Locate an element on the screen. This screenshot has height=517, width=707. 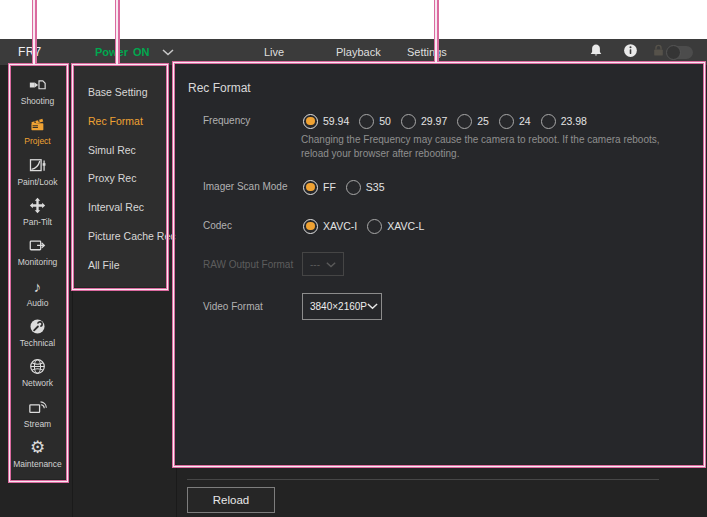
codec-radio-group: XAVC-I XAVC-L is located at coordinates (364, 226).